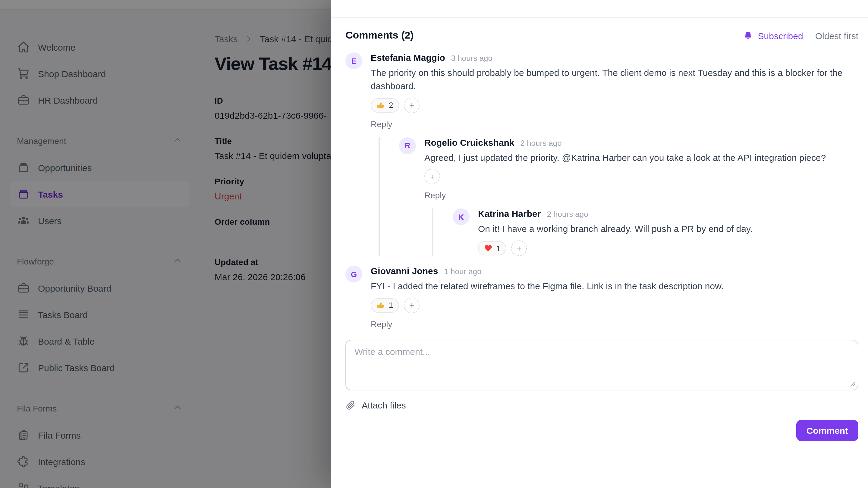 The width and height of the screenshot is (868, 488). What do you see at coordinates (602, 405) in the screenshot?
I see `attach-files-button: Attach files` at bounding box center [602, 405].